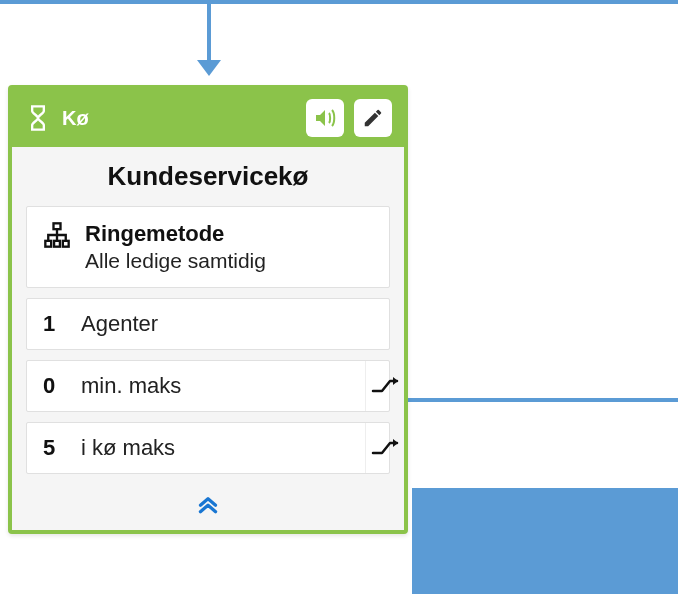 The height and width of the screenshot is (594, 678). What do you see at coordinates (339, 2) in the screenshot?
I see `connector-top` at bounding box center [339, 2].